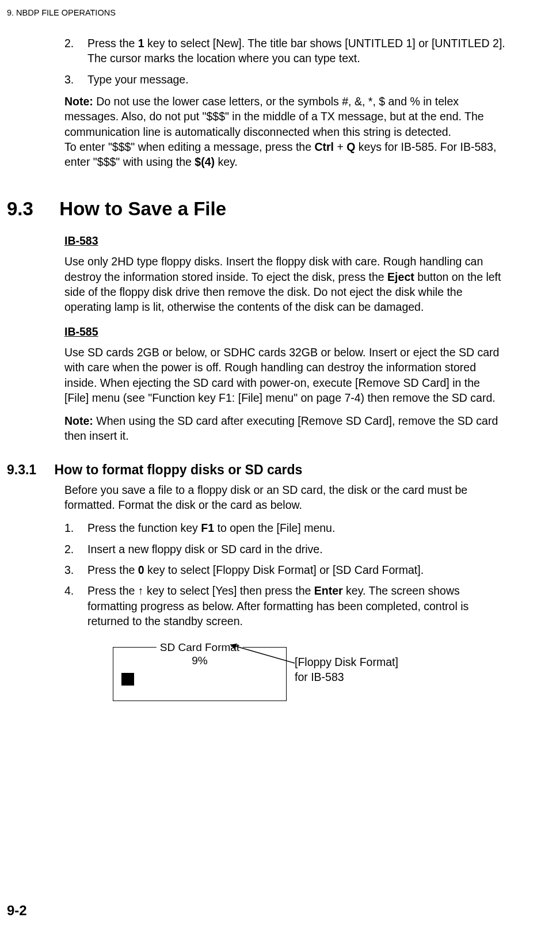 The image size is (560, 944). What do you see at coordinates (319, 677) in the screenshot?
I see `callout-line-2: for IB-583` at bounding box center [319, 677].